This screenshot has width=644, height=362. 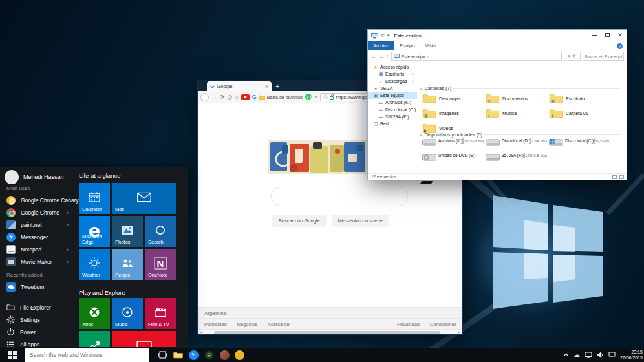 I want to click on google-doodle, so click(x=318, y=156).